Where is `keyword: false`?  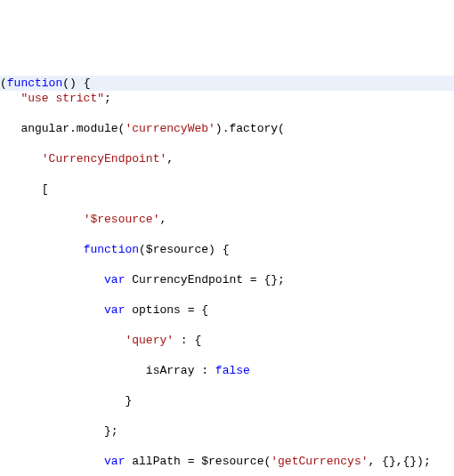
keyword: false is located at coordinates (233, 370).